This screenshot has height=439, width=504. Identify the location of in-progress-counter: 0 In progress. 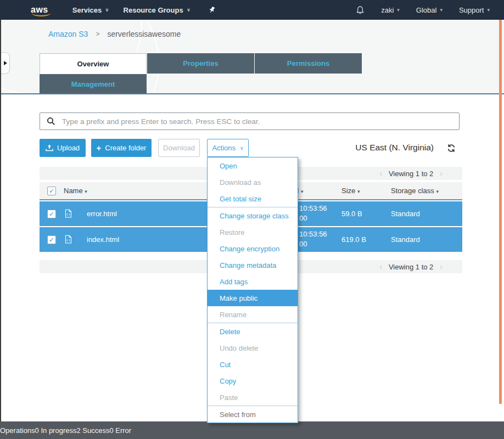
(56, 430).